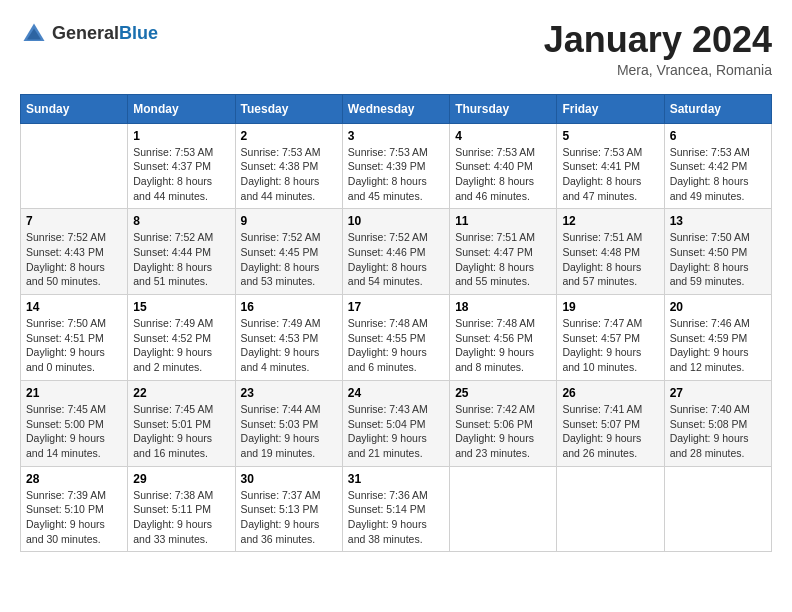 The image size is (792, 612). I want to click on calendar-cell: 3Sunrise: 7:53 AMSunset: 4:39 PMDaylight…, so click(396, 166).